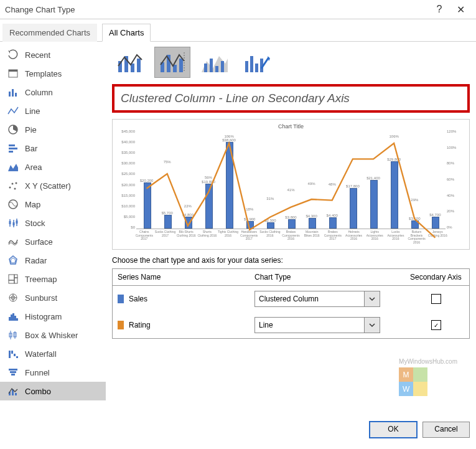 This screenshot has width=476, height=449. What do you see at coordinates (41, 298) in the screenshot?
I see `sidebar-item-label: Sunburst` at bounding box center [41, 298].